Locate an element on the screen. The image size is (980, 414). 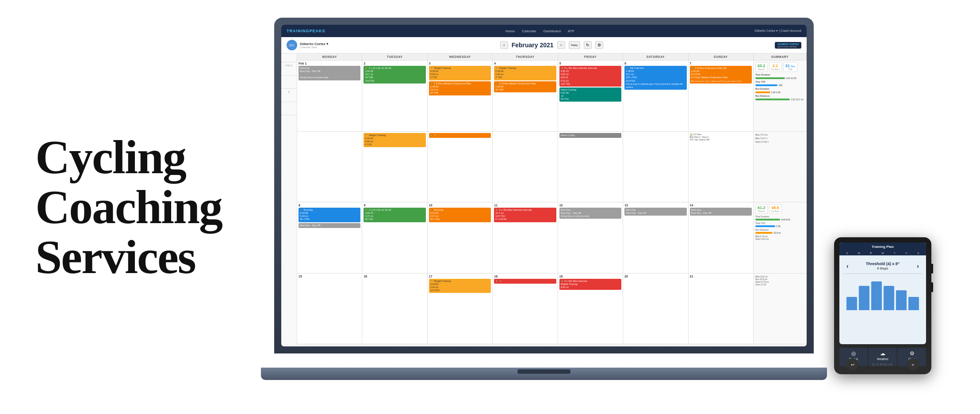
workout-running: 🏃 Running0:44:085.19 mi36 +TSS is located at coordinates (329, 215).